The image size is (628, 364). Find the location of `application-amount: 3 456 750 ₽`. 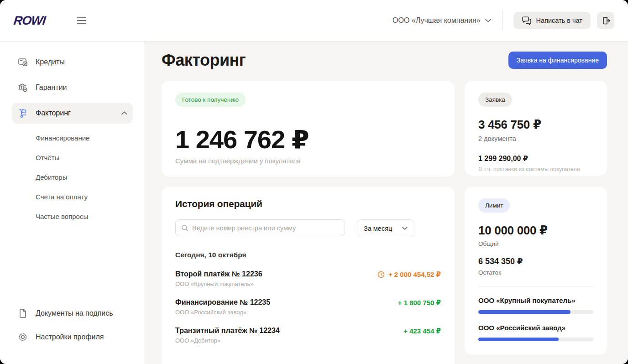

application-amount: 3 456 750 ₽ is located at coordinates (536, 125).